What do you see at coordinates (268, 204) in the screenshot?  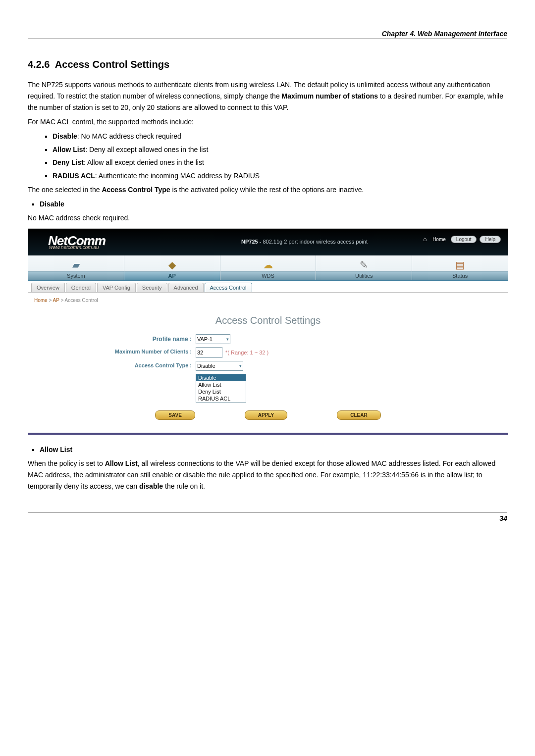 I see `disable-bullet: Disable` at bounding box center [268, 204].